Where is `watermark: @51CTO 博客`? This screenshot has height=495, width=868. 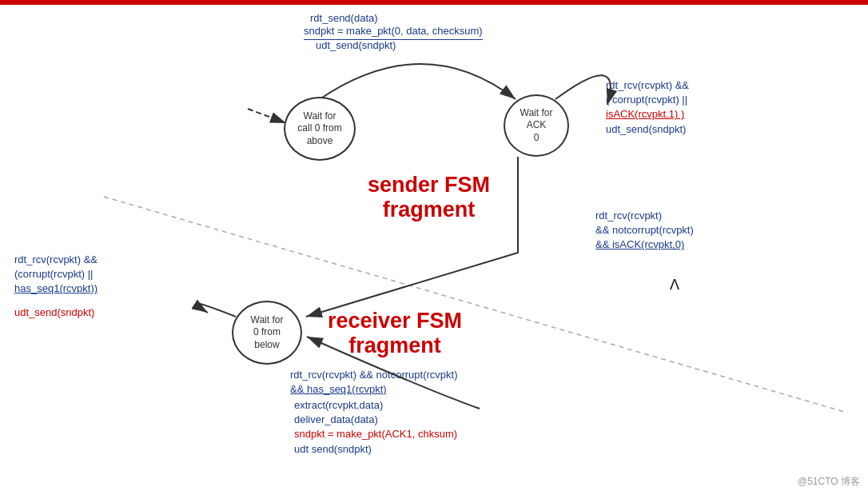
watermark: @51CTO 博客 is located at coordinates (829, 481).